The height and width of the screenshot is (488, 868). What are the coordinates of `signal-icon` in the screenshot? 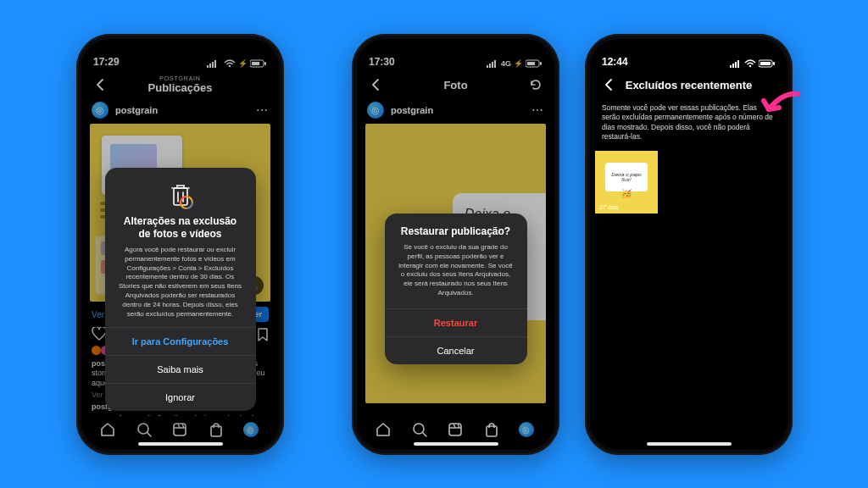 It's located at (736, 64).